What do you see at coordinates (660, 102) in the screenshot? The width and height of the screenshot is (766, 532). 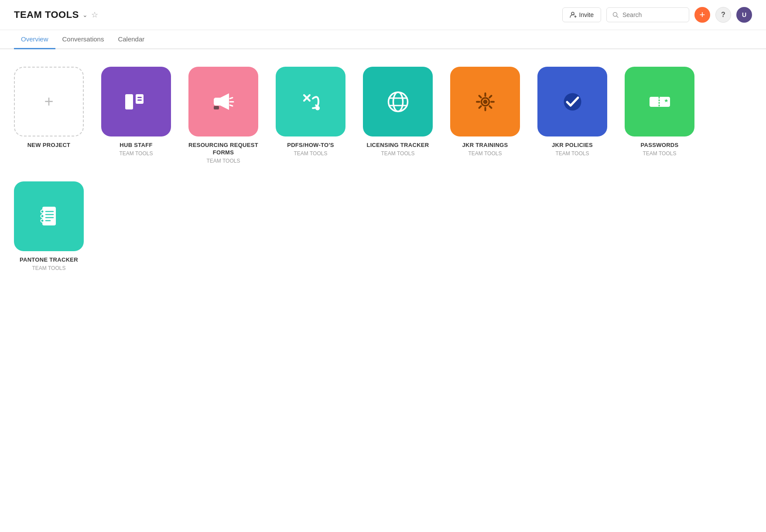 I see `passwords-svg-icon` at bounding box center [660, 102].